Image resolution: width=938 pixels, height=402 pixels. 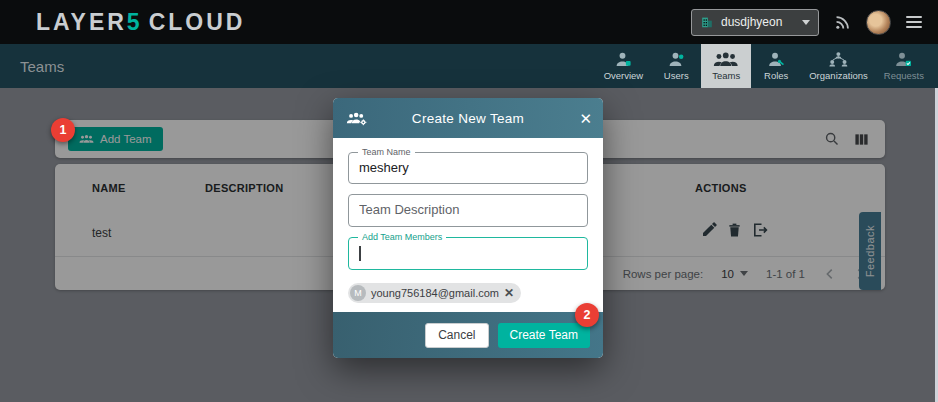 What do you see at coordinates (758, 22) in the screenshot?
I see `current-user-label: dusdjhyeon` at bounding box center [758, 22].